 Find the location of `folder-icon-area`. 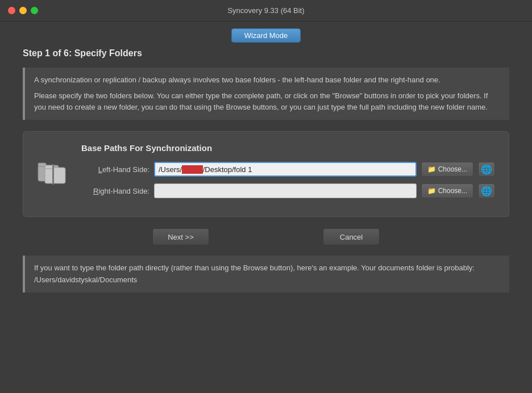

folder-icon-area is located at coordinates (53, 174).